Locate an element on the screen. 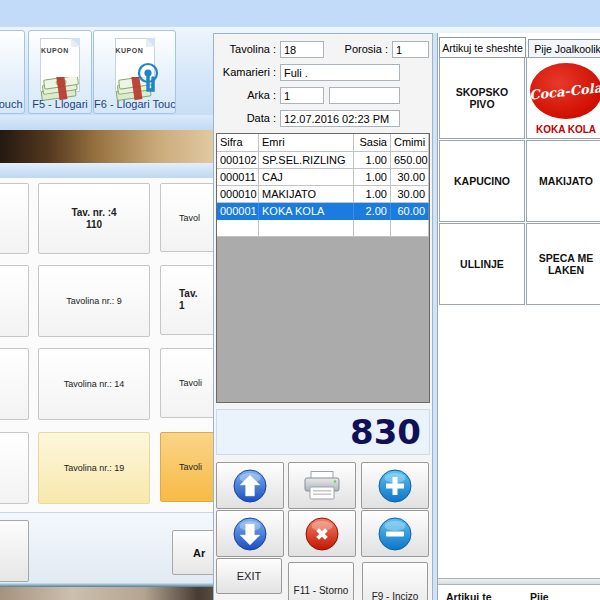 The width and height of the screenshot is (600, 600). kamarieri-label: Kamarieri : is located at coordinates (245, 72).